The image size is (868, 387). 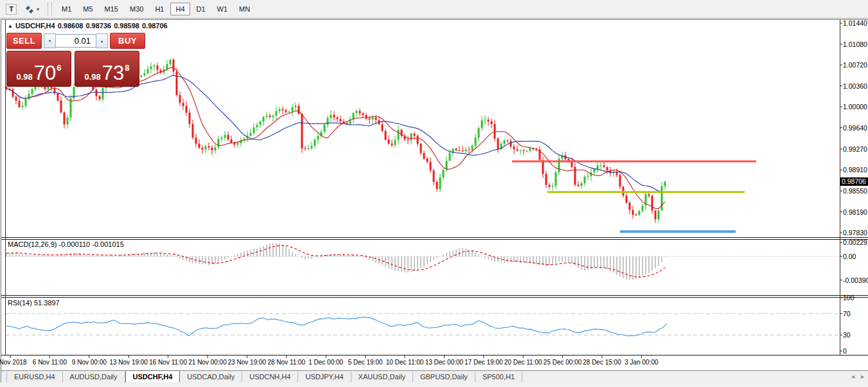 I want to click on timeframe-w1: W1, so click(x=222, y=9).